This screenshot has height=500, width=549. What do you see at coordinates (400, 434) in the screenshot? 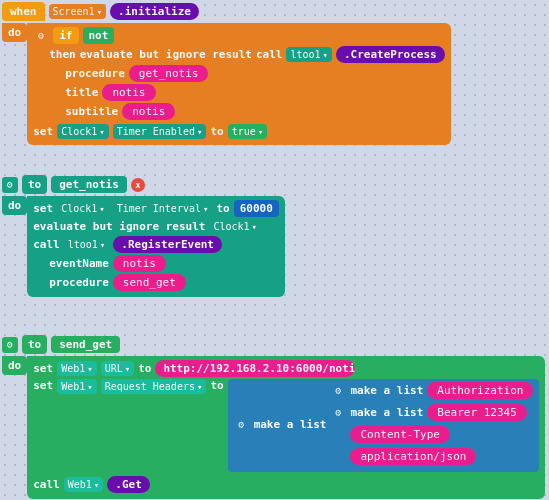
I see `content-type-value: Content-Type` at bounding box center [400, 434].